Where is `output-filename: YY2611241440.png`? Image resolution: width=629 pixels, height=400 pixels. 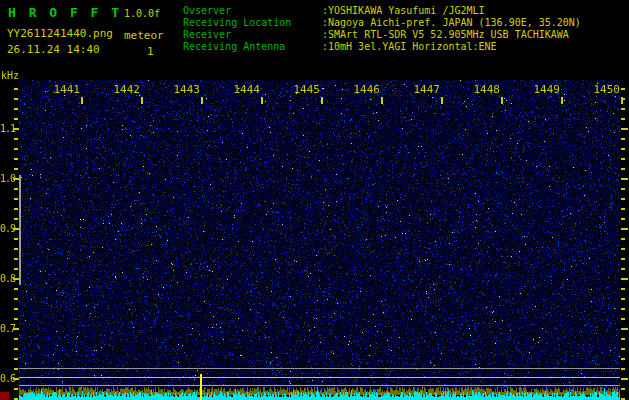 output-filename: YY2611241440.png is located at coordinates (60, 34).